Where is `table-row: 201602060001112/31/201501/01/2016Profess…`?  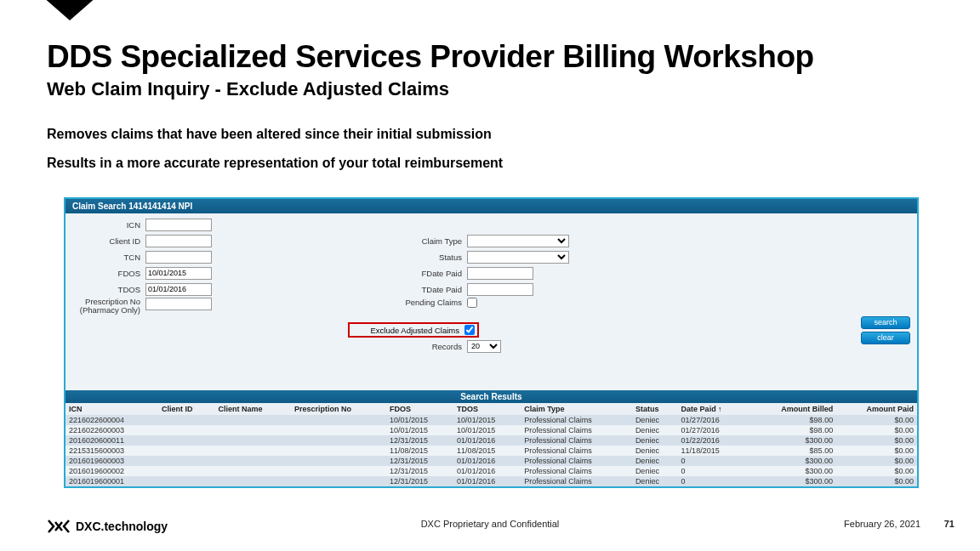 table-row: 201602060001112/31/201501/01/2016Profess… is located at coordinates (492, 440).